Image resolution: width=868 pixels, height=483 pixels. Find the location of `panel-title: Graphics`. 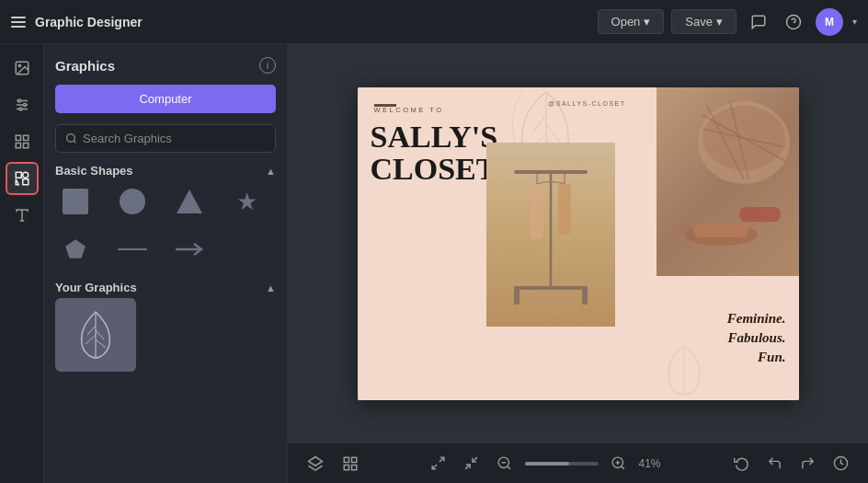

panel-title: Graphics is located at coordinates (85, 66).